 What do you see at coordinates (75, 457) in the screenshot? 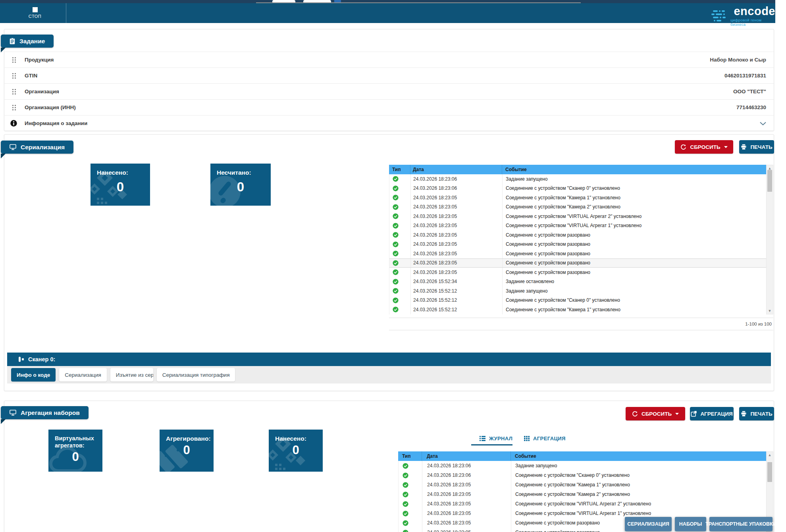
I see `counter-virtual-aggregates-value: 0` at bounding box center [75, 457].